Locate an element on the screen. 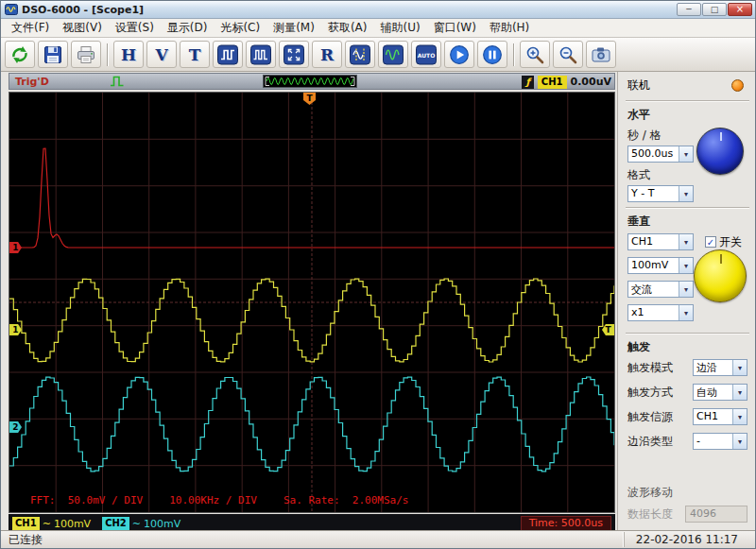 This screenshot has height=549, width=756. start-button is located at coordinates (459, 55).